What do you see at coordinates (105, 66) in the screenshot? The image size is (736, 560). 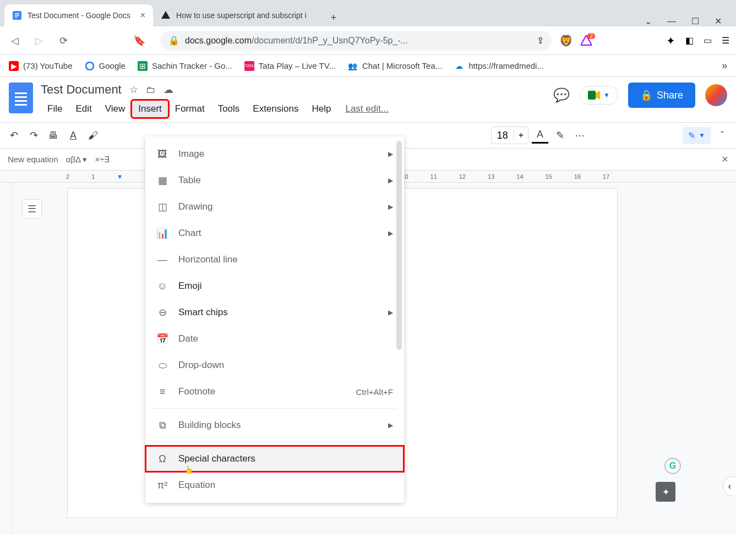 I see `bookmark-google: Google` at bounding box center [105, 66].